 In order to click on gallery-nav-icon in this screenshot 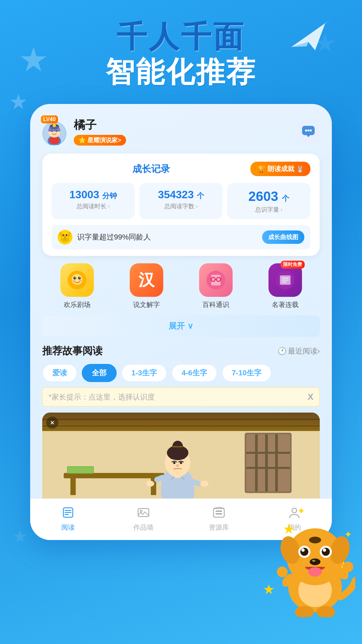, I will do `click(143, 513)`.